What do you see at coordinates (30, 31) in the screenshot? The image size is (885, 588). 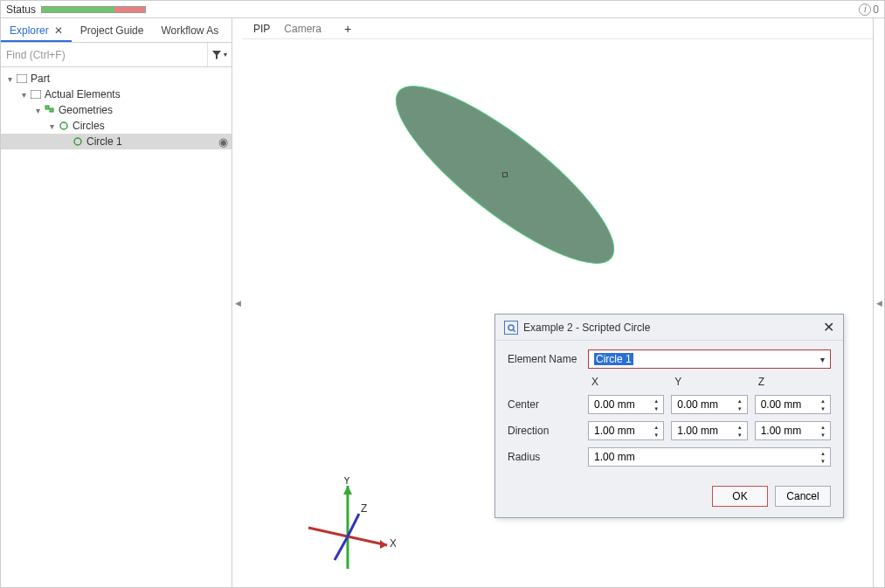 I see `tab-label: Explorer` at bounding box center [30, 31].